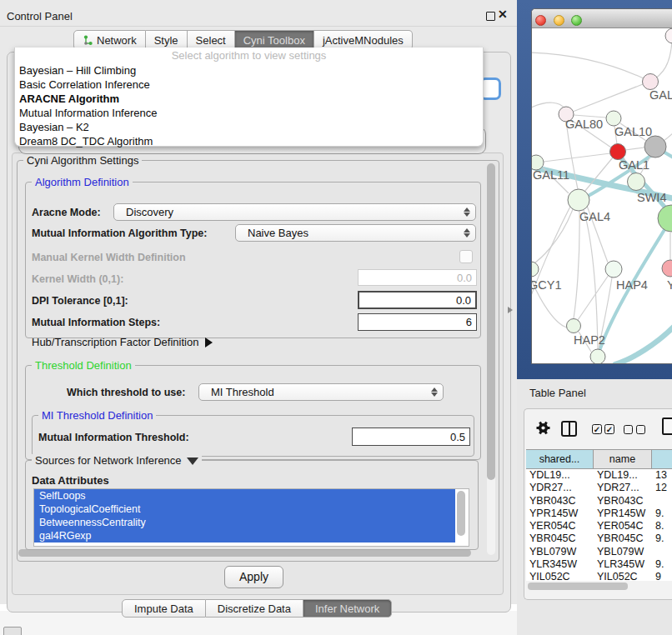  Describe the element at coordinates (667, 268) in the screenshot. I see `network-node-y` at that location.